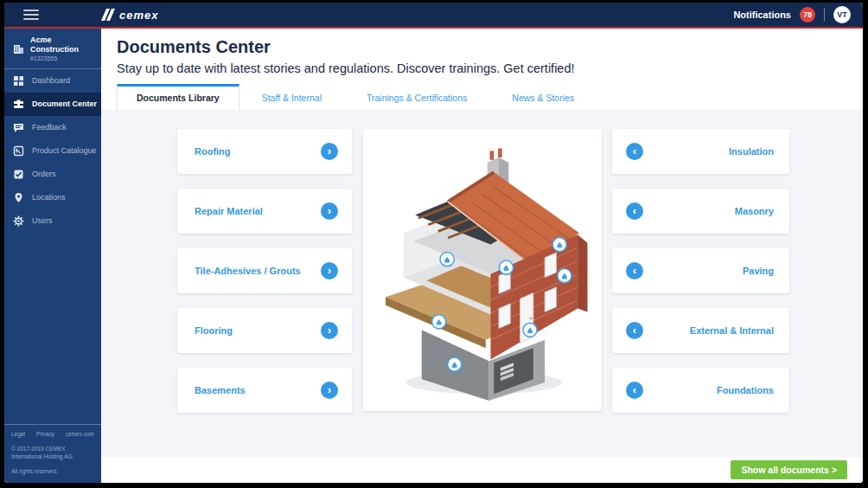 This screenshot has width=868, height=488. I want to click on cemex-logo-text: cemex, so click(138, 16).